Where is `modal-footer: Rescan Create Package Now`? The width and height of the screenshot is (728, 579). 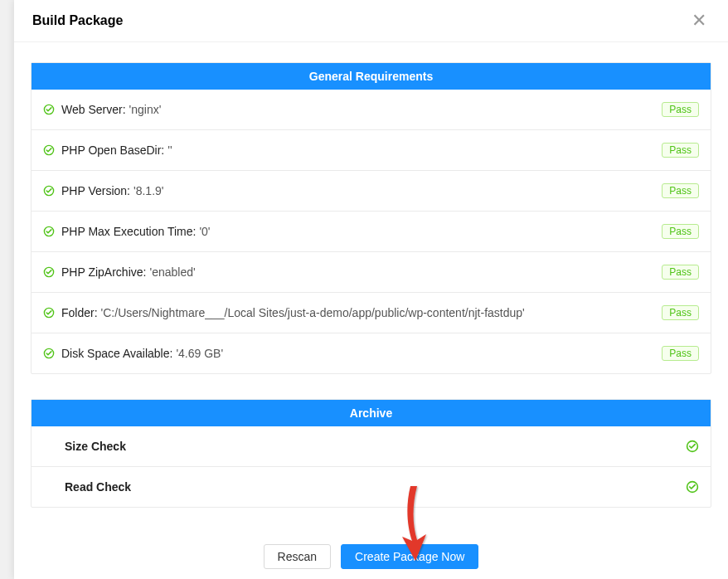
modal-footer: Rescan Create Package Now is located at coordinates (371, 555).